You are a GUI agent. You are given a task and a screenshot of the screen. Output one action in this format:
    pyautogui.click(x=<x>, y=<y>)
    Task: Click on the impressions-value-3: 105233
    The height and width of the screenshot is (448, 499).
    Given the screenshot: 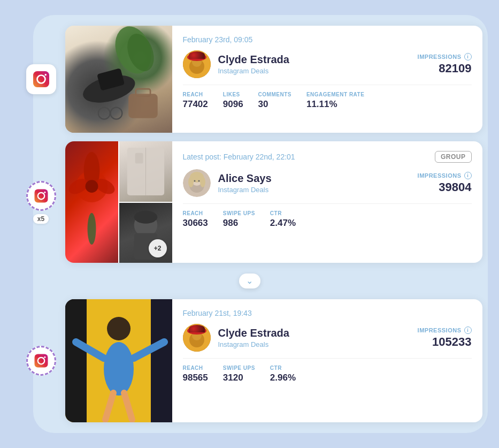 What is the action you would take?
    pyautogui.click(x=445, y=342)
    